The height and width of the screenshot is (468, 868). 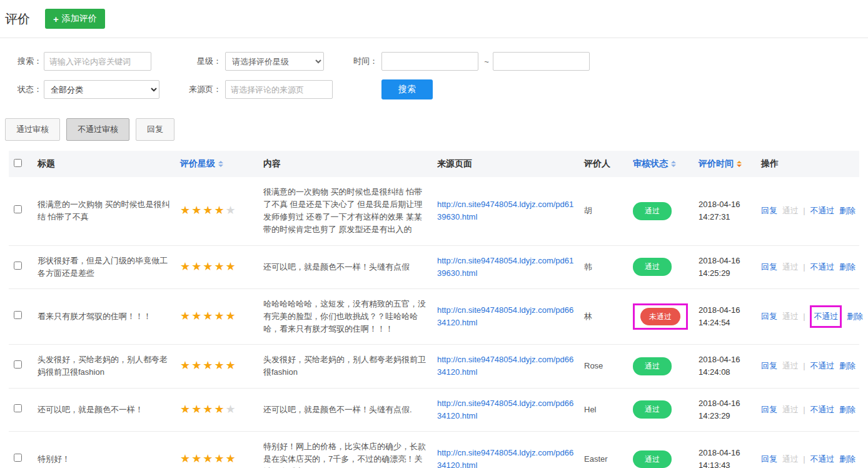 I want to click on search-button: 搜索, so click(x=407, y=89).